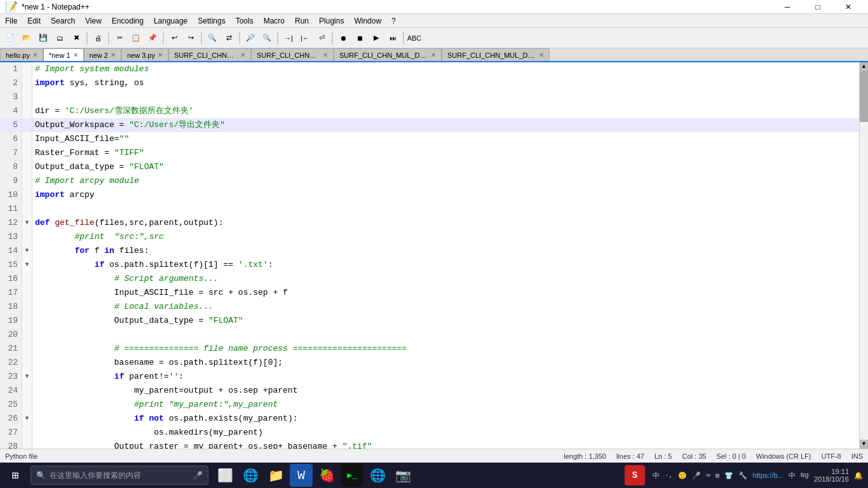 This screenshot has width=868, height=488. I want to click on indent-button: →|, so click(288, 38).